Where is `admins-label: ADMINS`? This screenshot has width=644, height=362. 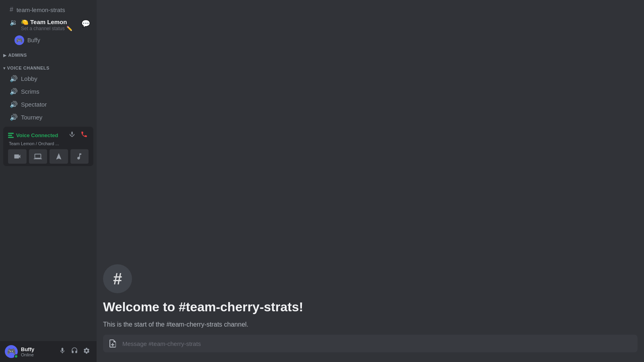 admins-label: ADMINS is located at coordinates (18, 55).